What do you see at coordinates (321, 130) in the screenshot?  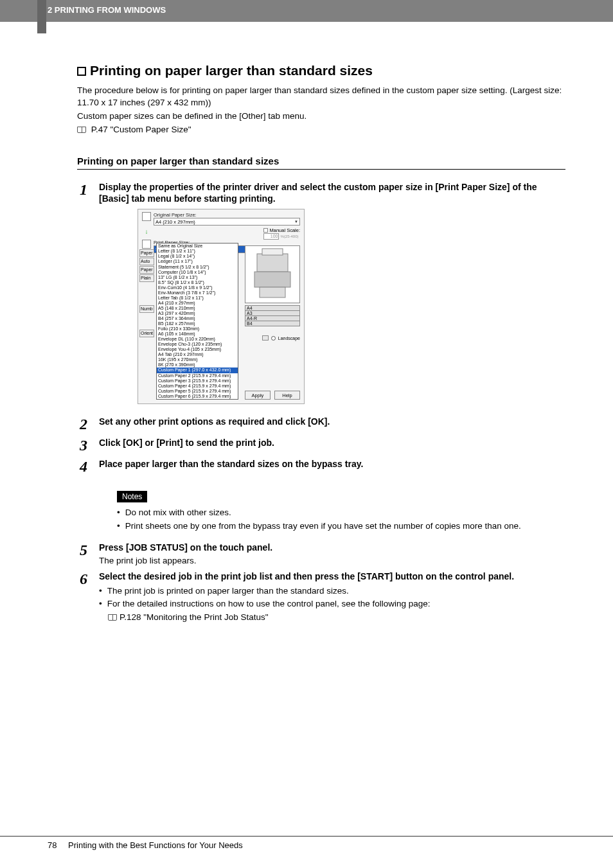 I see `intro-ref: P.47 "Custom Paper Size"` at bounding box center [321, 130].